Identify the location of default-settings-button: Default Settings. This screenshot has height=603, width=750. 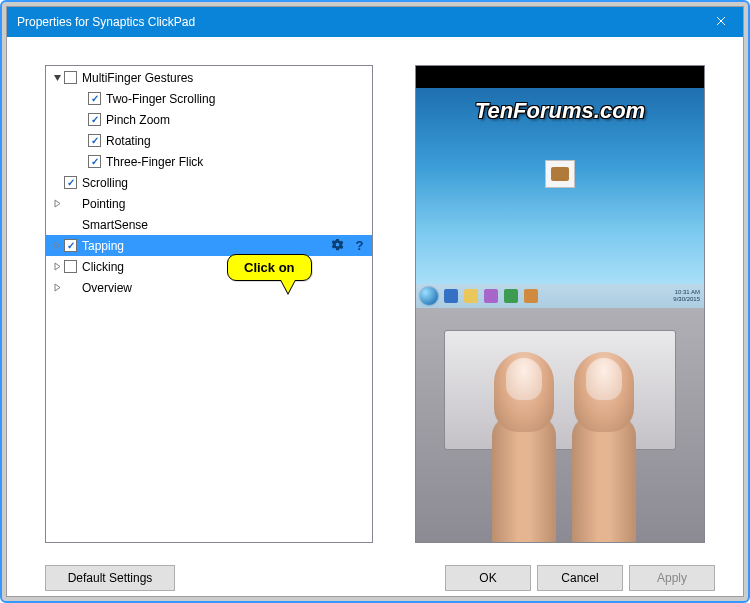
(110, 578).